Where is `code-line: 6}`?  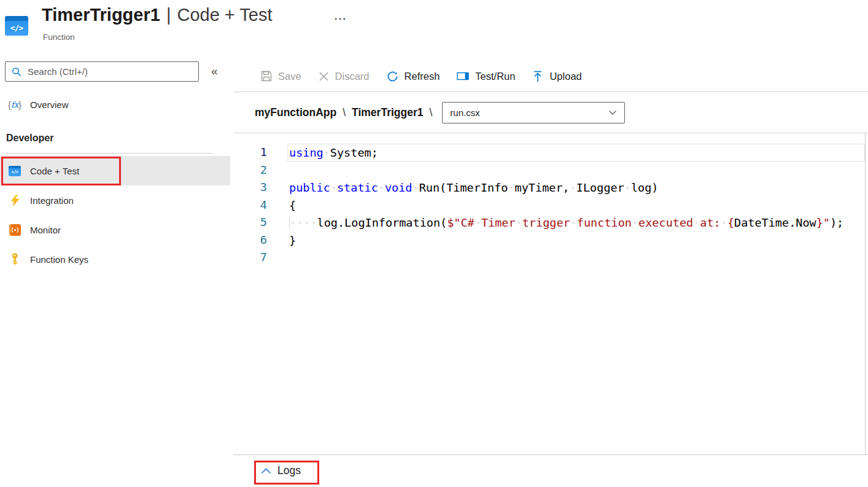 code-line: 6} is located at coordinates (549, 241).